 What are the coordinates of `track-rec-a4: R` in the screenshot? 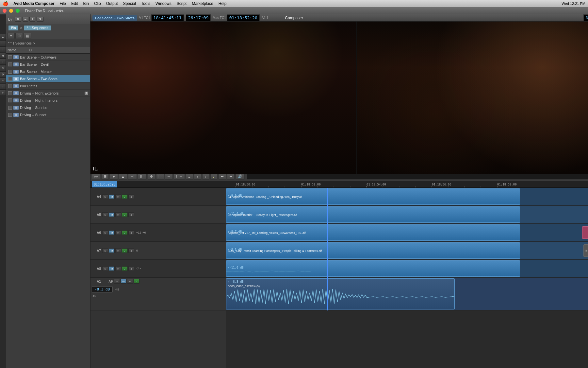 It's located at (118, 197).